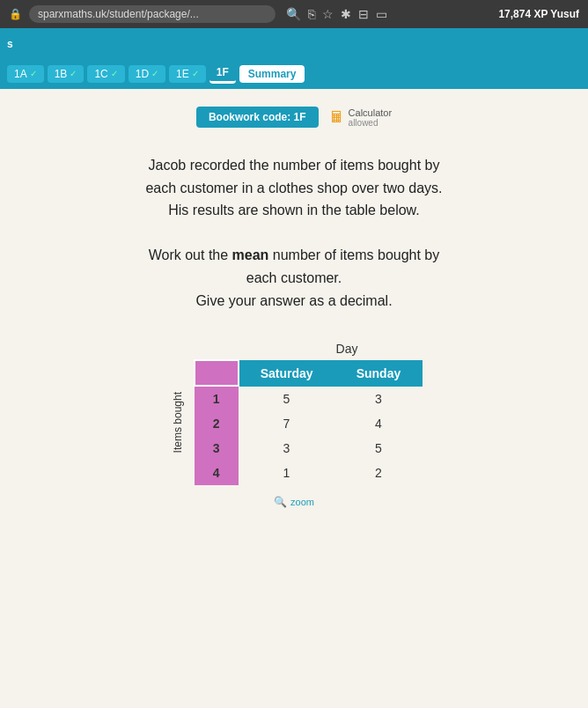 Image resolution: width=588 pixels, height=708 pixels. What do you see at coordinates (33, 74) in the screenshot?
I see `tab-1A-check: ✓` at bounding box center [33, 74].